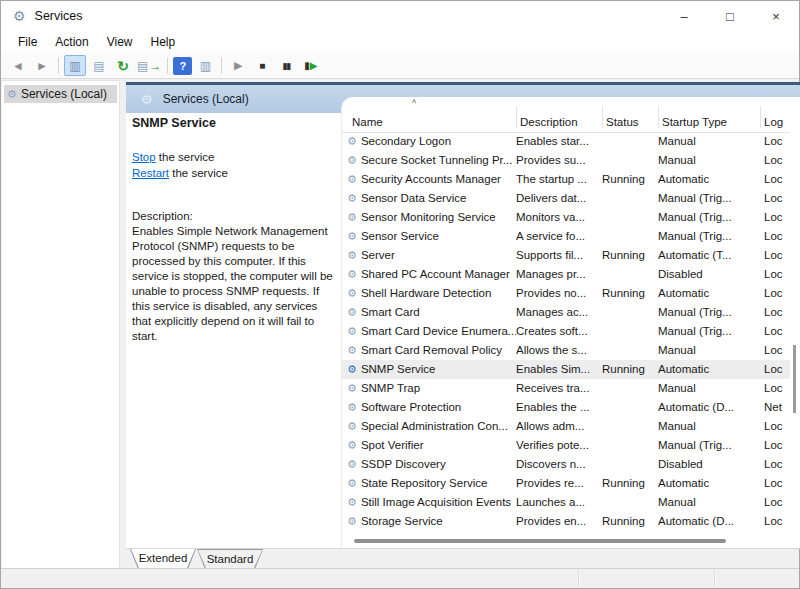 This screenshot has width=800, height=589. What do you see at coordinates (566, 484) in the screenshot?
I see `service-row: ⚙State Repository ServiceProvides re...R…` at bounding box center [566, 484].